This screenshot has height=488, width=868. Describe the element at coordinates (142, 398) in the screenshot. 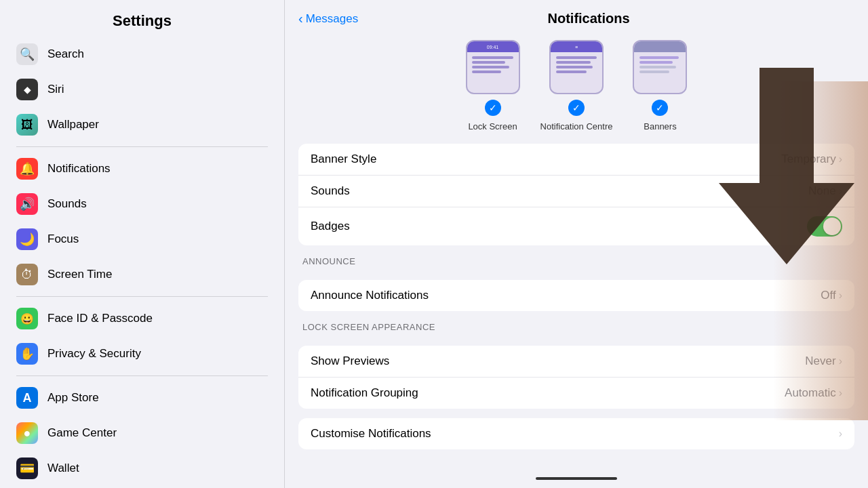

I see `sidebar-item-appstore: A App Store` at that location.